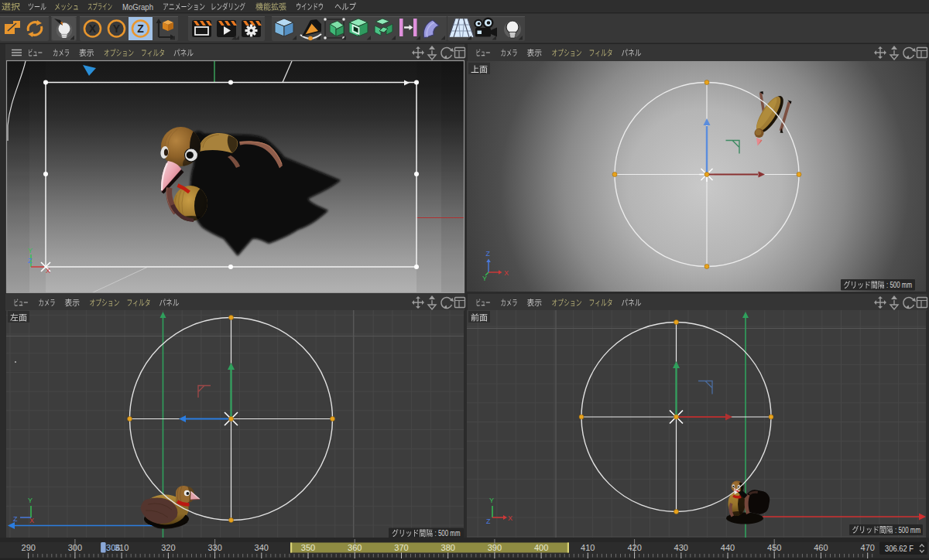 The image size is (929, 560). What do you see at coordinates (900, 548) in the screenshot?
I see `svg-text: 306.62 F` at bounding box center [900, 548].